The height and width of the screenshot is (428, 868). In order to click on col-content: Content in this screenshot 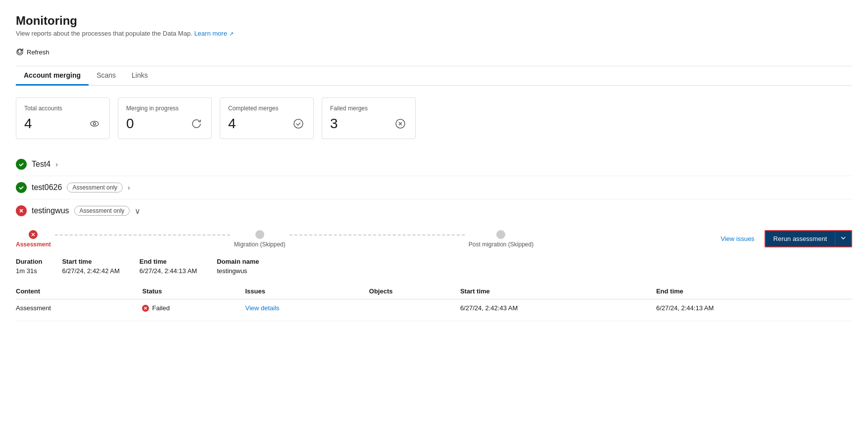, I will do `click(79, 291)`.